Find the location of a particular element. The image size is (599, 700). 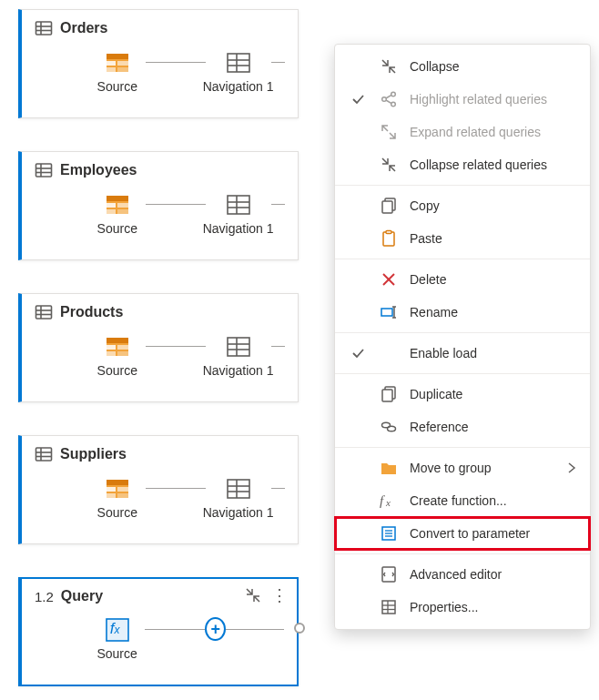

menu-label: Collapse is located at coordinates (434, 66).